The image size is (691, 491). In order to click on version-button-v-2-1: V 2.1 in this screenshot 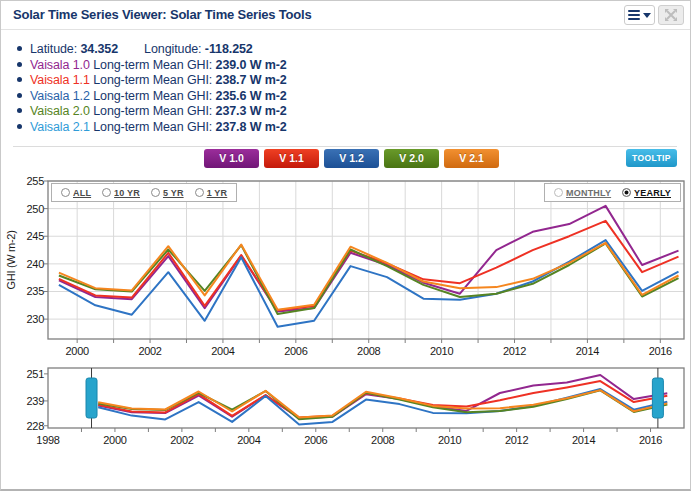, I will do `click(472, 158)`.